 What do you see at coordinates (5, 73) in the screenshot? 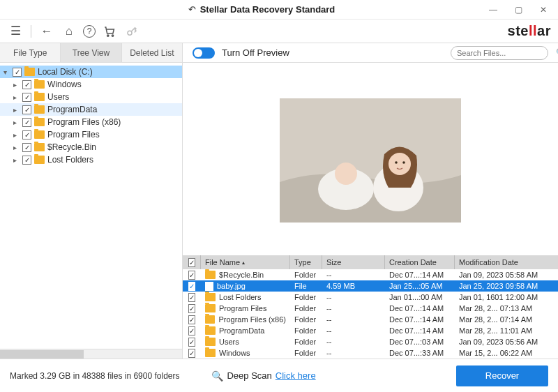
I see `expand-icon: ▾` at bounding box center [5, 73].